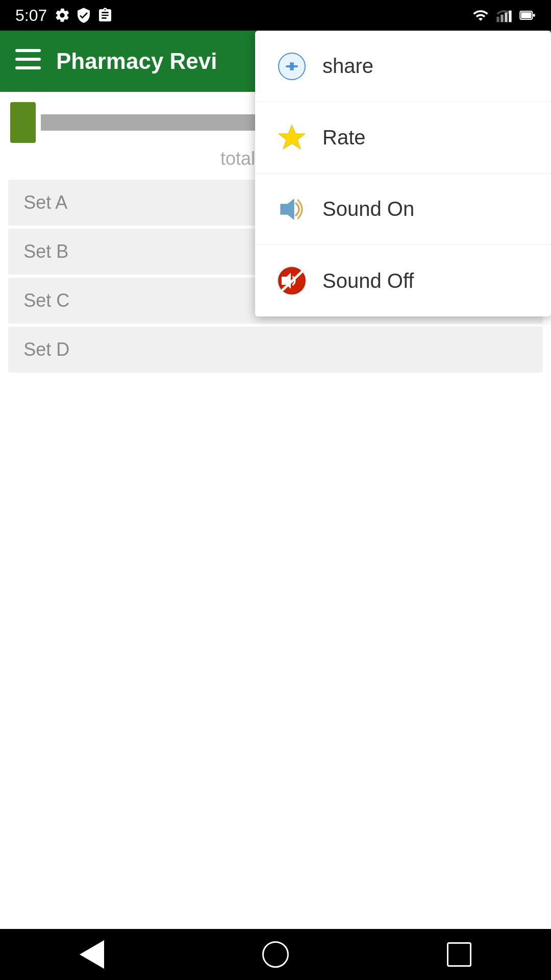 This screenshot has width=551, height=980. I want to click on star-icon, so click(292, 138).